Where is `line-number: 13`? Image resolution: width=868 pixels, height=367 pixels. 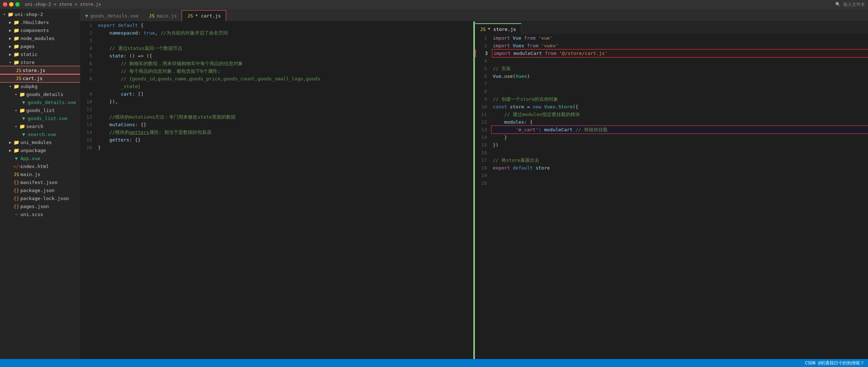 line-number: 13 is located at coordinates (88, 124).